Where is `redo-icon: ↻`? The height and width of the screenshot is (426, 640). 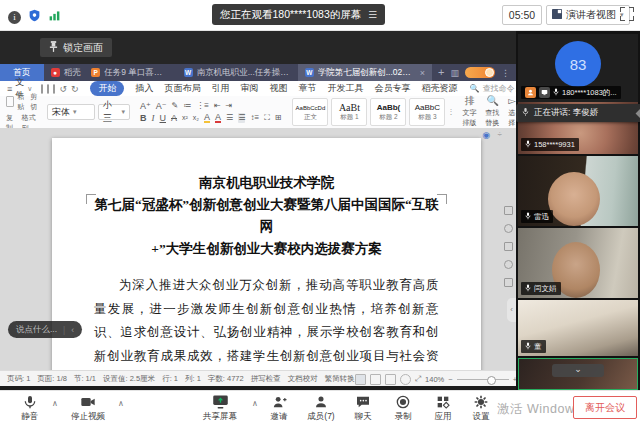 redo-icon: ↻ is located at coordinates (75, 89).